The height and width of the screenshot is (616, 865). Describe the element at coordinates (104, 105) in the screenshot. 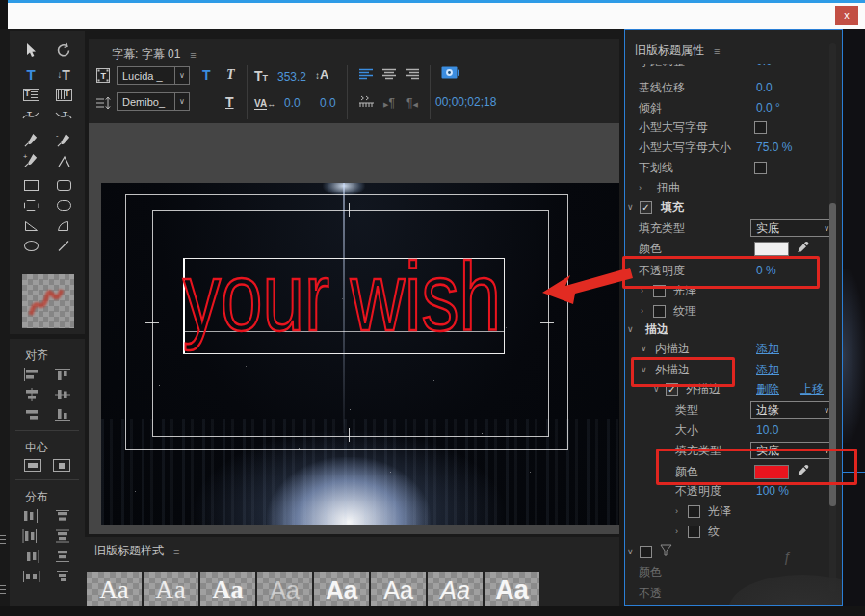

I see `roll-crawl-options-icon` at that location.